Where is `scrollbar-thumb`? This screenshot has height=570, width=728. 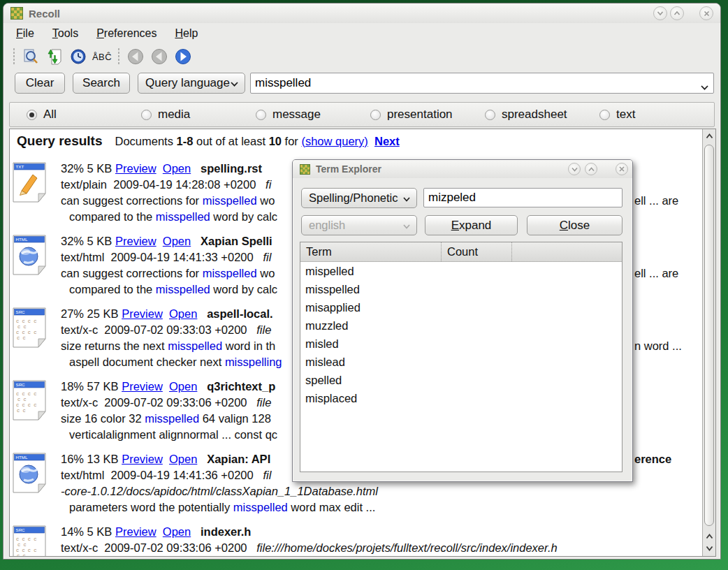 scrollbar-thumb is located at coordinates (709, 335).